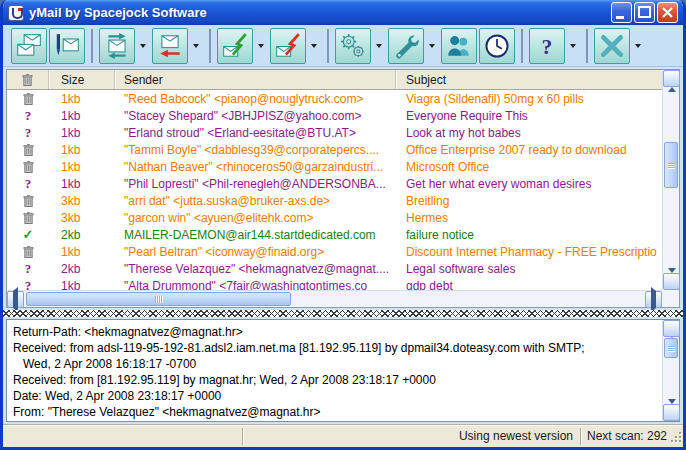  What do you see at coordinates (612, 46) in the screenshot?
I see `exit-icon` at bounding box center [612, 46].